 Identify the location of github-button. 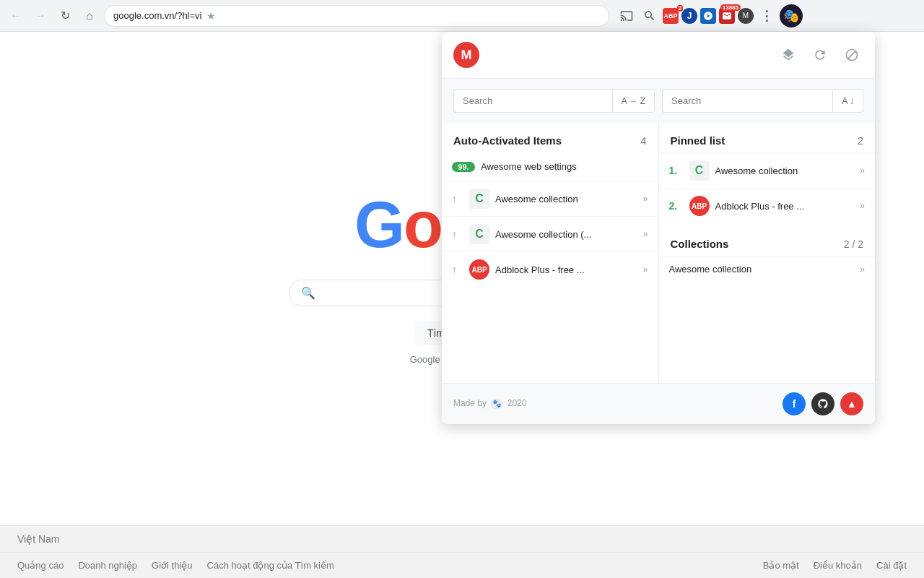
(823, 404).